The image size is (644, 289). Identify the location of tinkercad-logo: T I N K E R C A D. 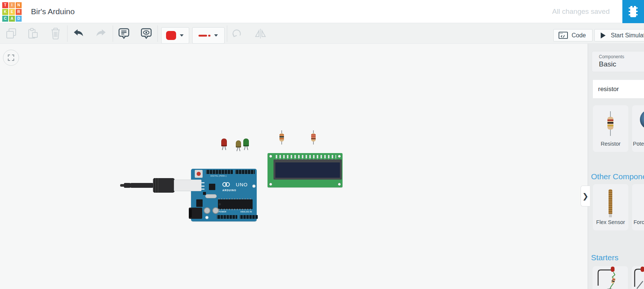
(12, 12).